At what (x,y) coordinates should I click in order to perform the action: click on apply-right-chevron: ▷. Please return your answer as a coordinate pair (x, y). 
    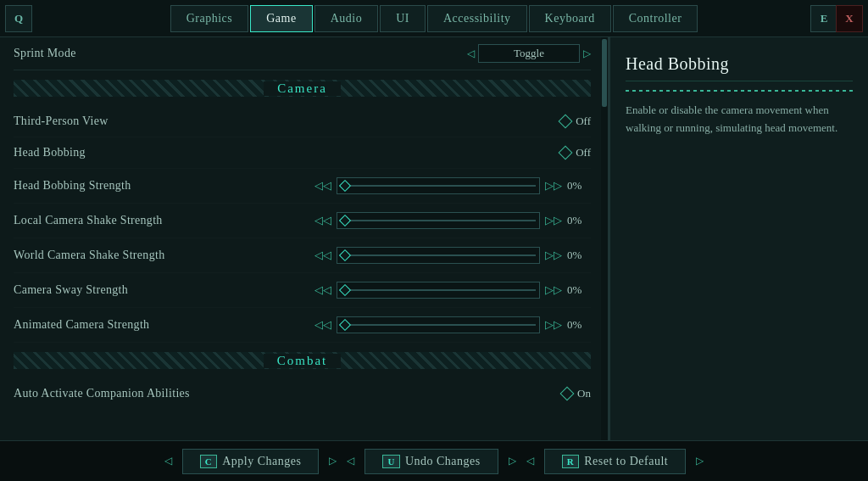
    Looking at the image, I should click on (332, 461).